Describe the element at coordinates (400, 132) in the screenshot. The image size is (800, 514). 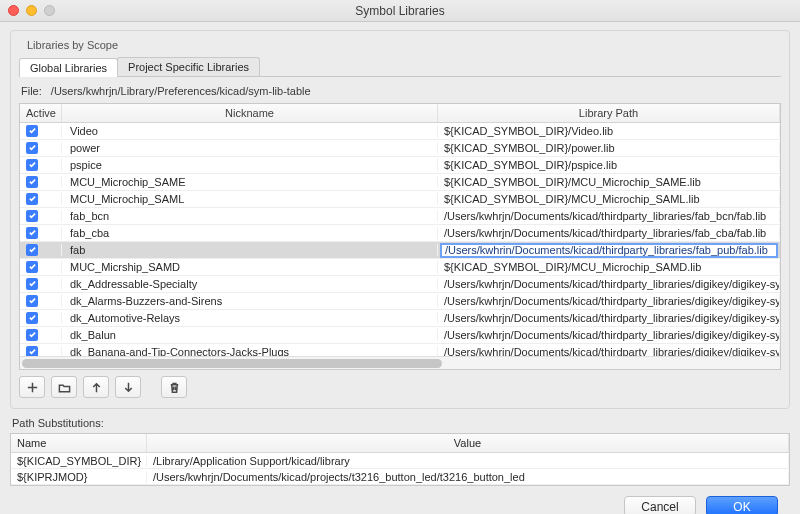
I see `table-row: Video${KICAD_SYMBOL_DIR}/Video.lib` at that location.